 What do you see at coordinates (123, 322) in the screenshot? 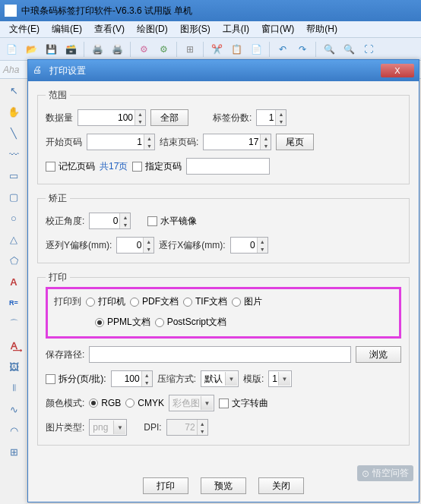
I see `radio-ppml: PPML文档` at bounding box center [123, 322].